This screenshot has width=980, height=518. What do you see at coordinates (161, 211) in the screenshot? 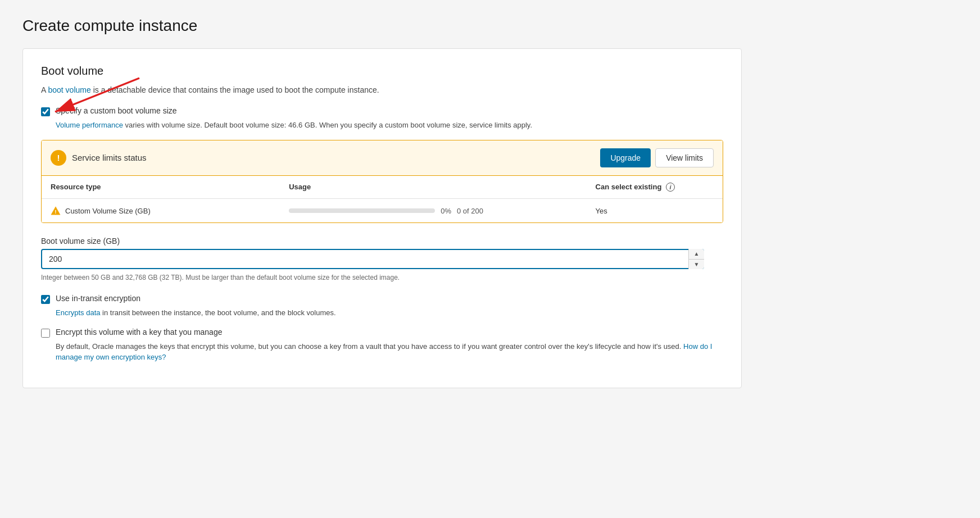
I see `resource-cell: ! Custom Volume Size (GB)` at bounding box center [161, 211].